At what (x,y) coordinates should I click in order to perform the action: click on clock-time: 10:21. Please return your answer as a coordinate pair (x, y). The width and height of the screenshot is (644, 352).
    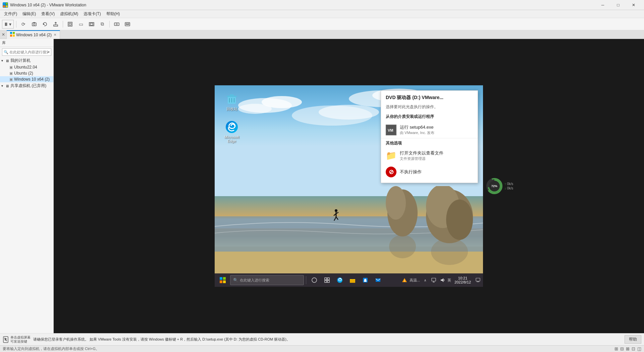
    Looking at the image, I should click on (463, 278).